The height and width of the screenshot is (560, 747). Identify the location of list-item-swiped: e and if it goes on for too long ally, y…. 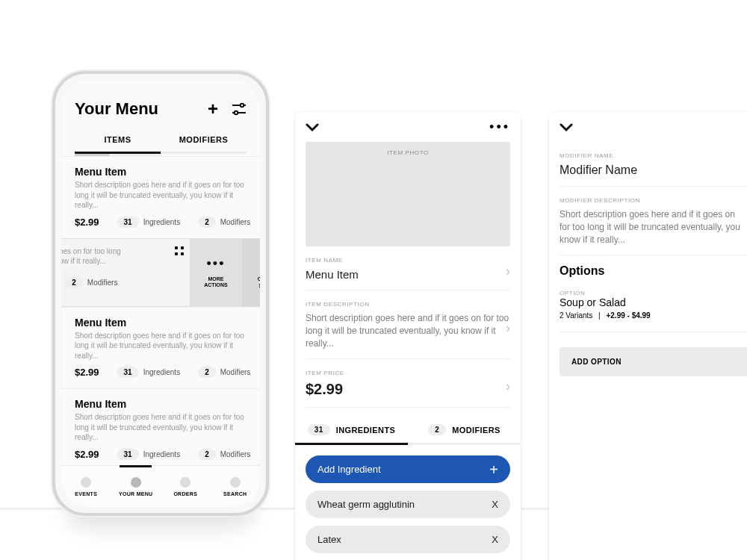
(161, 273).